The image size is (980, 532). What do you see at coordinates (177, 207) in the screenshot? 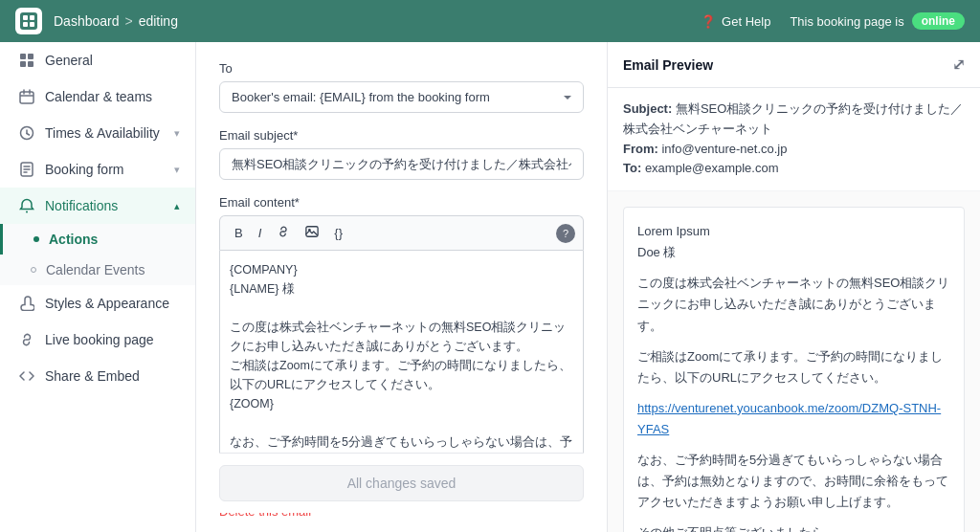
I see `chevron-up-icon: ▴` at bounding box center [177, 207].